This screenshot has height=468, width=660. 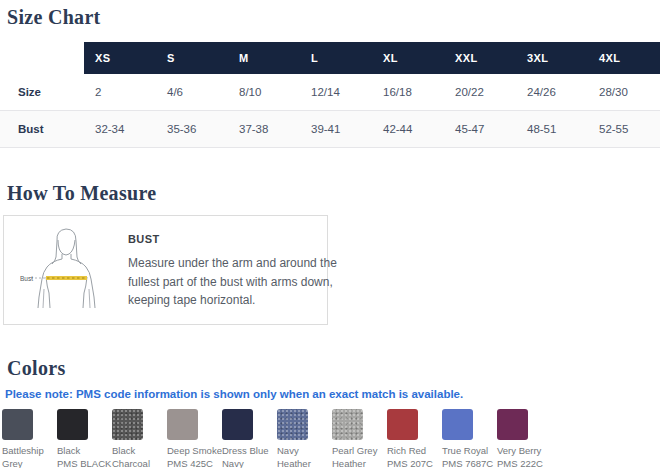 What do you see at coordinates (304, 456) in the screenshot?
I see `color-label: Navy HeatherPMS 533C` at bounding box center [304, 456].